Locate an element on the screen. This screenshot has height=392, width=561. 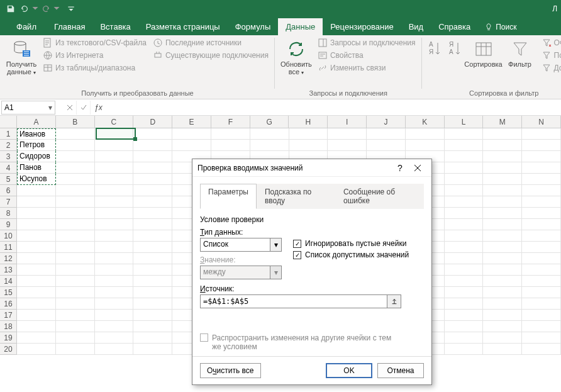
edit-links-button: Изменить связи is located at coordinates (367, 68).